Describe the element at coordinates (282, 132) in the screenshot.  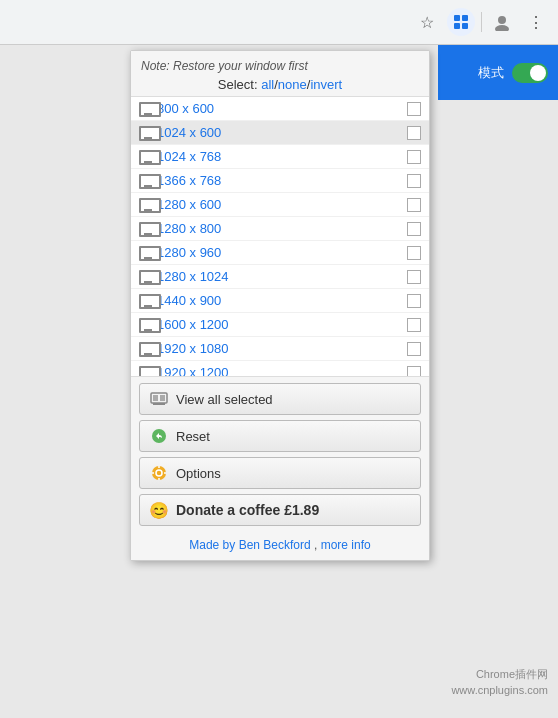
I see `resolution-link: 1024 x 600` at that location.